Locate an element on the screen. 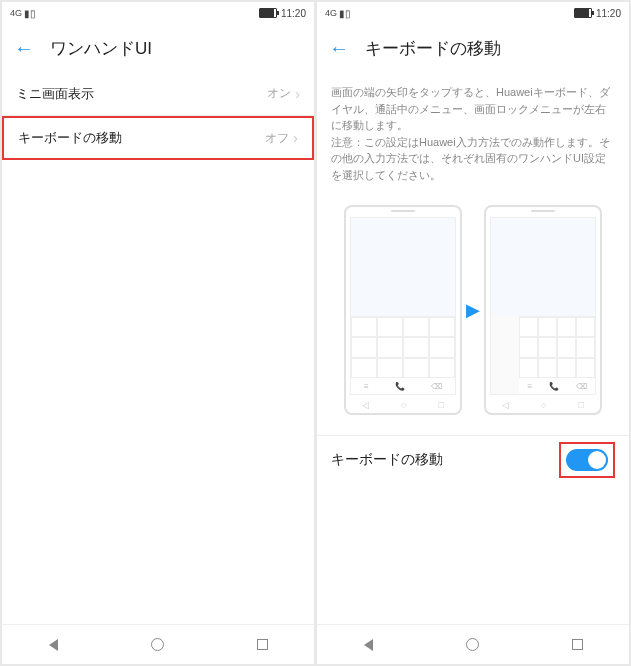 Image resolution: width=631 pixels, height=666 pixels. keyboard-shifted-icon: ≡📞⌫ is located at coordinates (557, 355).